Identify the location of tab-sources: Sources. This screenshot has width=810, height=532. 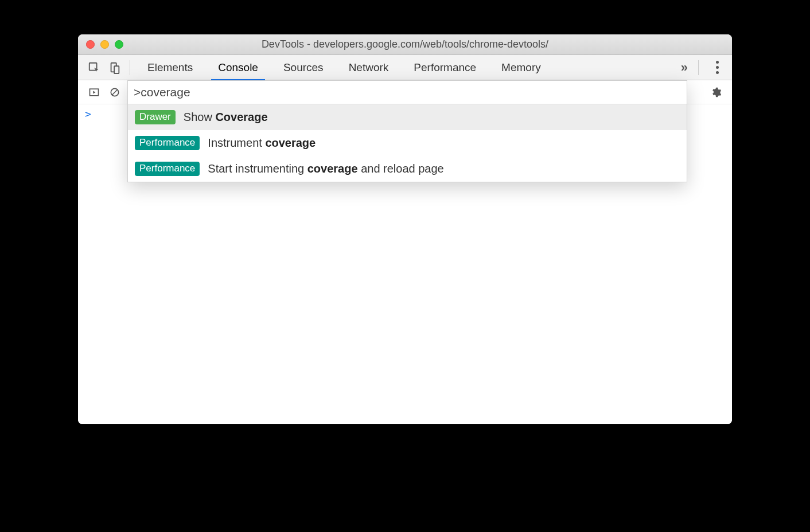
(303, 68).